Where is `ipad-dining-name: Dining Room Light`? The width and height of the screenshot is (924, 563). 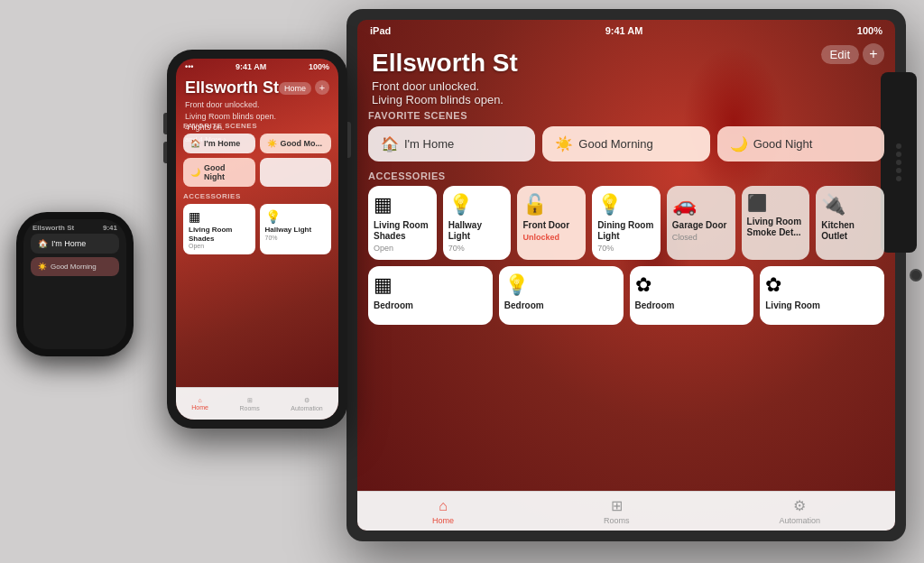
ipad-dining-name: Dining Room Light is located at coordinates (626, 231).